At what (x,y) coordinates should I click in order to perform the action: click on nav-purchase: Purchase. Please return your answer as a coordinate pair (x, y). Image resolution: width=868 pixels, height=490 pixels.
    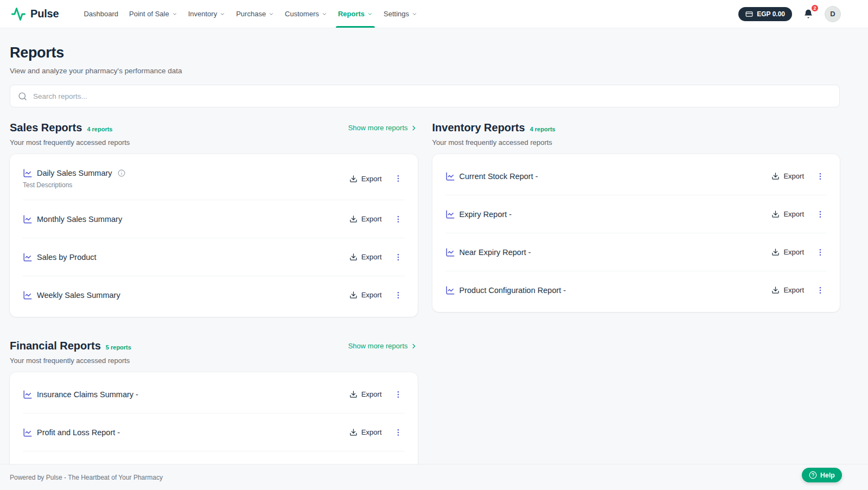
    Looking at the image, I should click on (255, 14).